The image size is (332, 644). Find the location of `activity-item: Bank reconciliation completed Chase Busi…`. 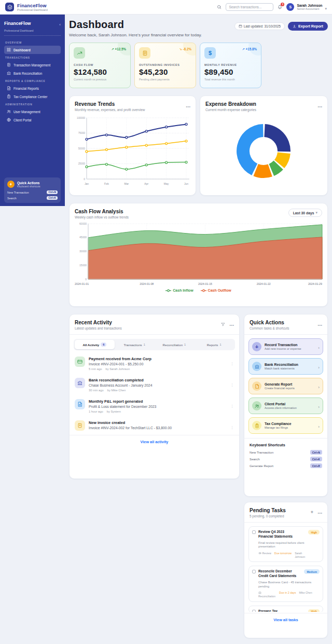

activity-item: Bank reconciliation completed Chase Busi… is located at coordinates (155, 384).